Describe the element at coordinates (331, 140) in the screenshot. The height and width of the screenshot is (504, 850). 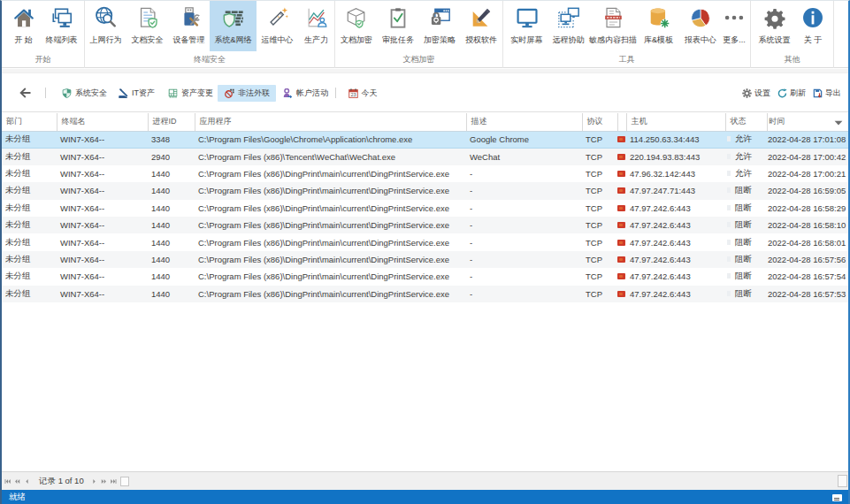
I see `cell-app: C:\Program Files\Google\Chrome\Applicati…` at that location.